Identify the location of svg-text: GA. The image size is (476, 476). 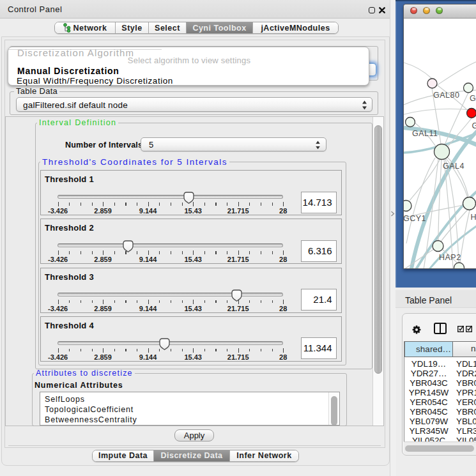
(473, 98).